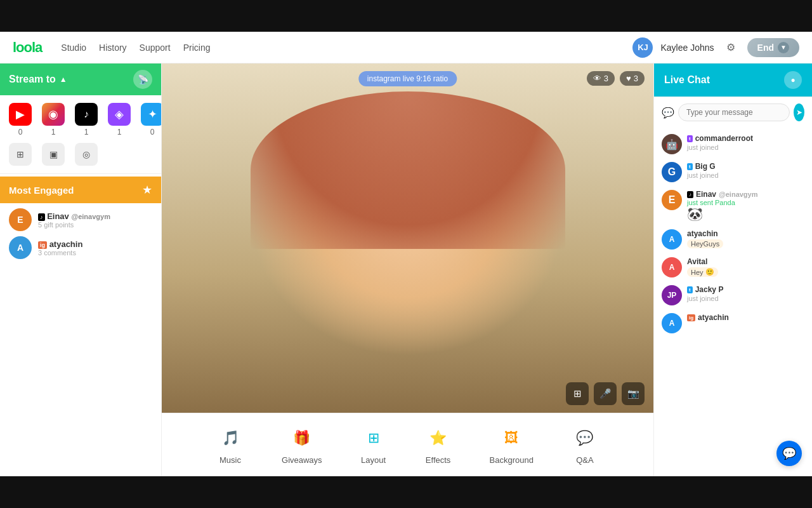  Describe the element at coordinates (716, 48) in the screenshot. I see `header-right: KJ Kaylee Johns ⚙ End ▼` at that location.